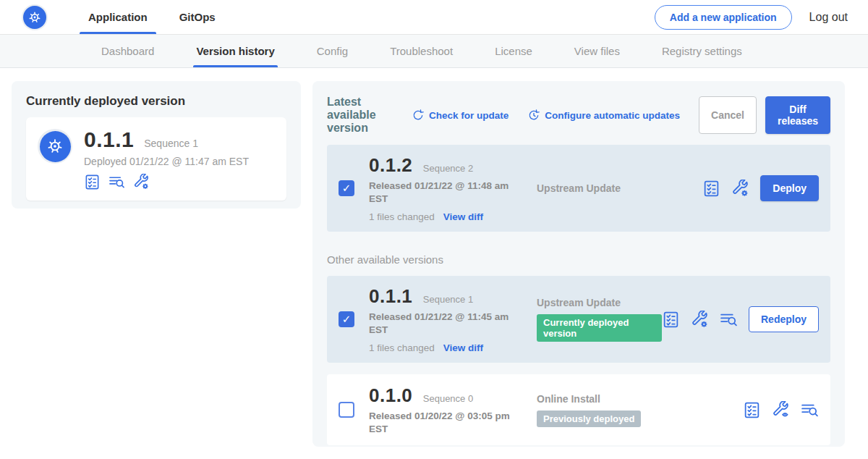 The height and width of the screenshot is (459, 868). What do you see at coordinates (448, 300) in the screenshot?
I see `sequence-label: Sequence 1` at bounding box center [448, 300].